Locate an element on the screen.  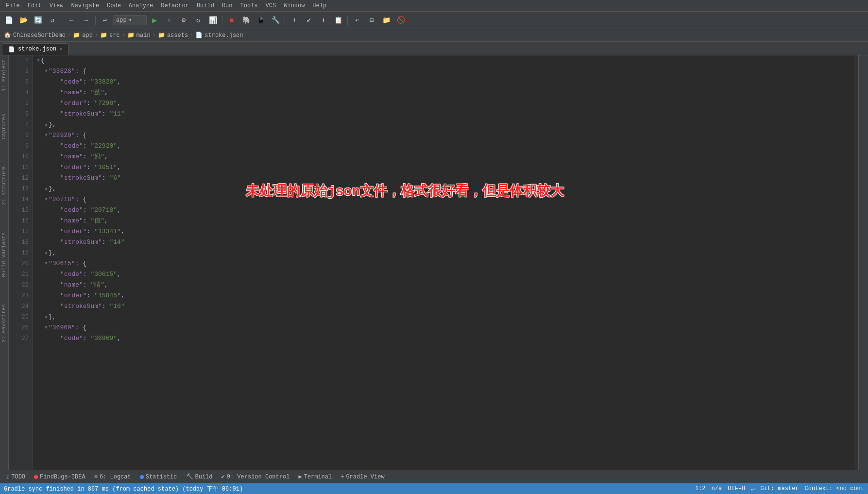
status-linesep: ↵ is located at coordinates (753, 489).